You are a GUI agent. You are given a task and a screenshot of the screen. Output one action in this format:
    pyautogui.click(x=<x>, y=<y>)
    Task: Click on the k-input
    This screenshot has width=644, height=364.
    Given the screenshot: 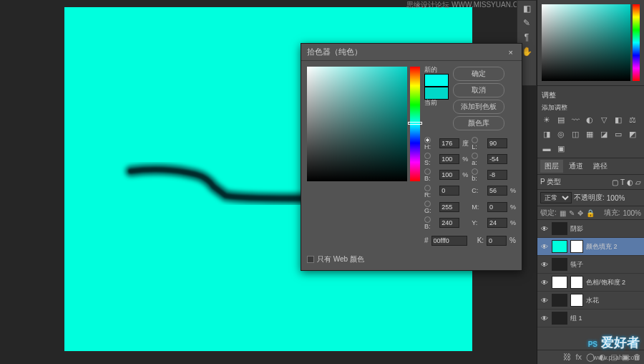 What is the action you would take?
    pyautogui.click(x=497, y=241)
    